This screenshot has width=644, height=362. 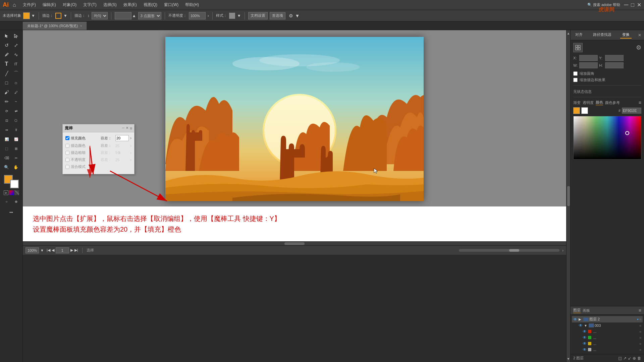 I want to click on close-icon: ✕, so click(x=639, y=5).